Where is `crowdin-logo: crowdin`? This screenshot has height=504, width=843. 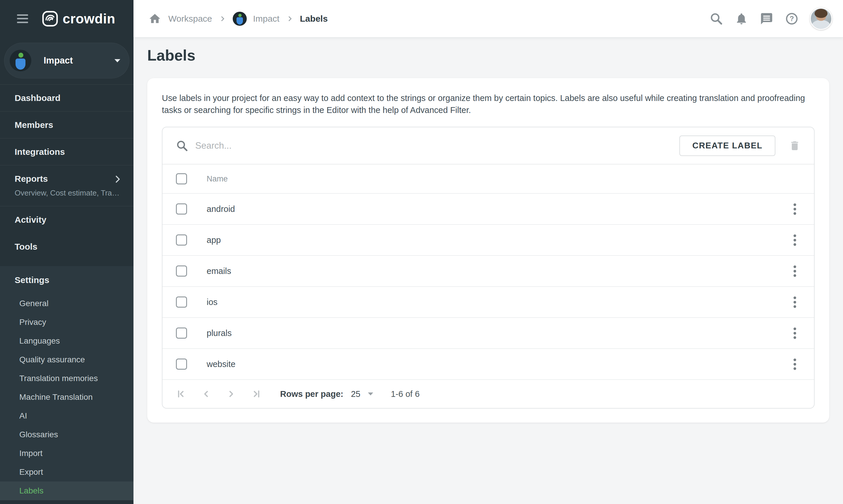 crowdin-logo: crowdin is located at coordinates (79, 19).